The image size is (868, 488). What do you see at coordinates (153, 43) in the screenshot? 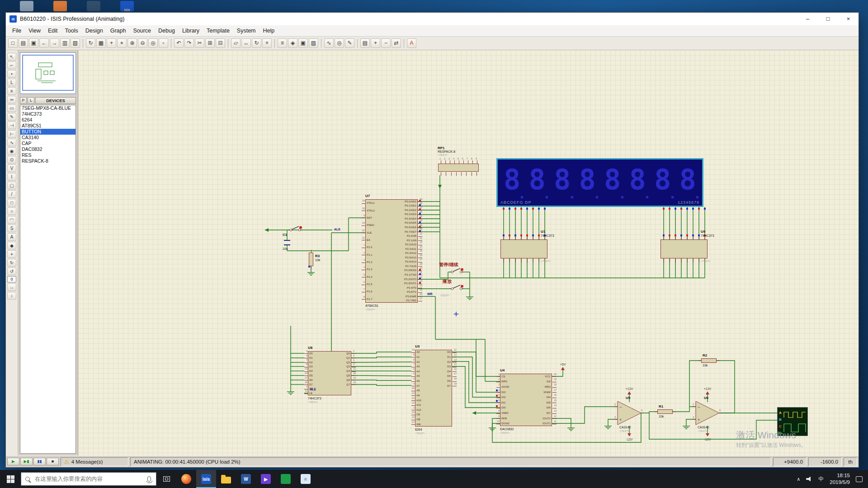
I see `zoom-all: ◎` at bounding box center [153, 43].